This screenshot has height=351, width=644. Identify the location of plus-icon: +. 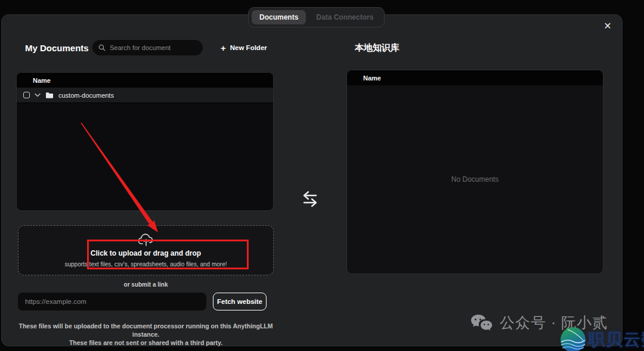
(223, 48).